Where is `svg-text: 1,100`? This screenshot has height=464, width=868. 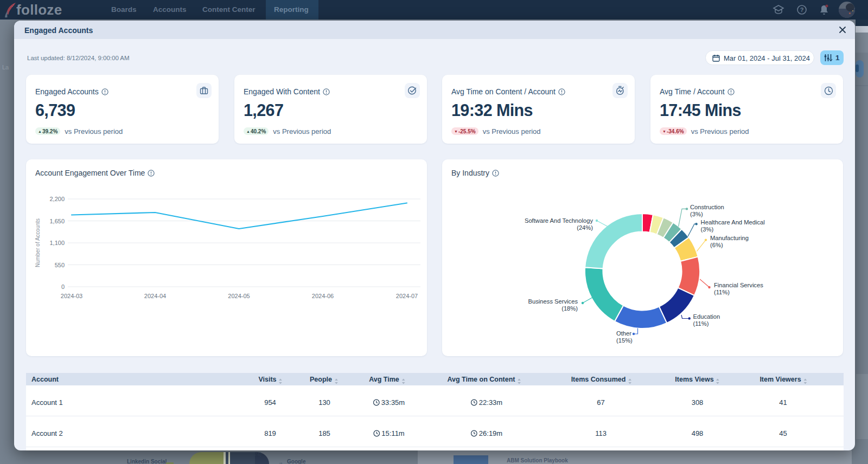 svg-text: 1,100 is located at coordinates (57, 243).